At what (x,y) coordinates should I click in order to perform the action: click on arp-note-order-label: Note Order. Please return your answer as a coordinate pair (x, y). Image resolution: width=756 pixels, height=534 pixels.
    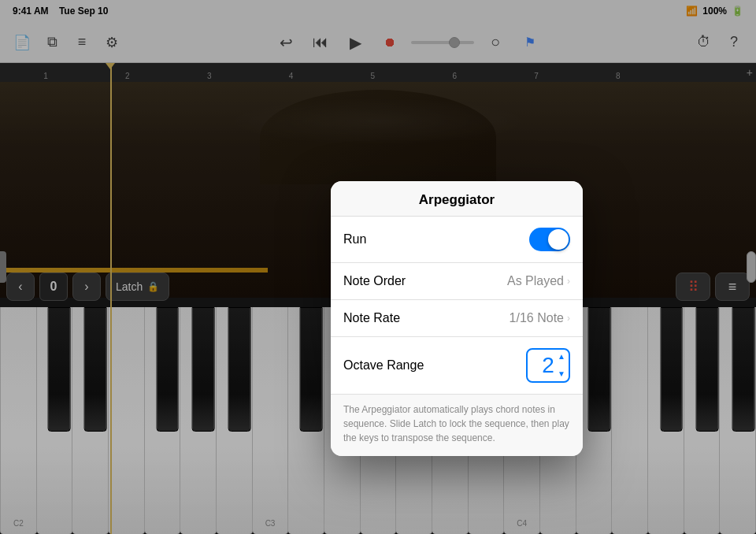
    Looking at the image, I should click on (375, 281).